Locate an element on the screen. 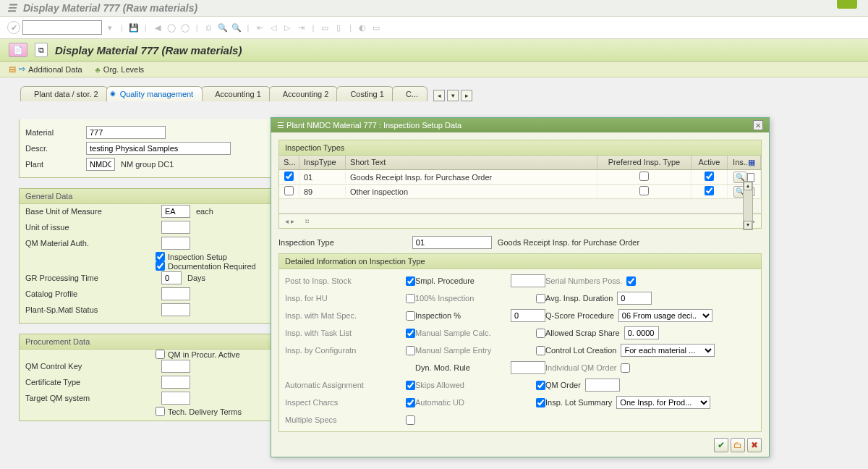  inspection-setup-checkbox is located at coordinates (161, 256).